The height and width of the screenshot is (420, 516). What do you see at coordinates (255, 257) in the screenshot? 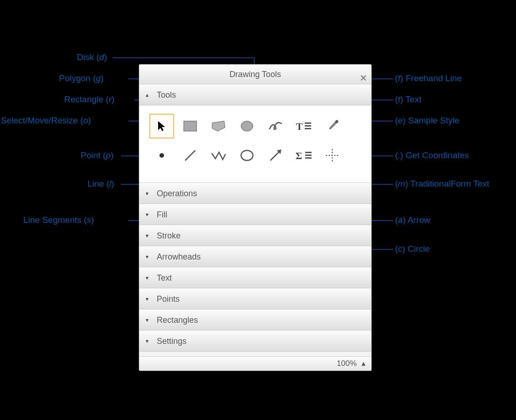
I see `section-arrowheads: Arrowheads` at bounding box center [255, 257].